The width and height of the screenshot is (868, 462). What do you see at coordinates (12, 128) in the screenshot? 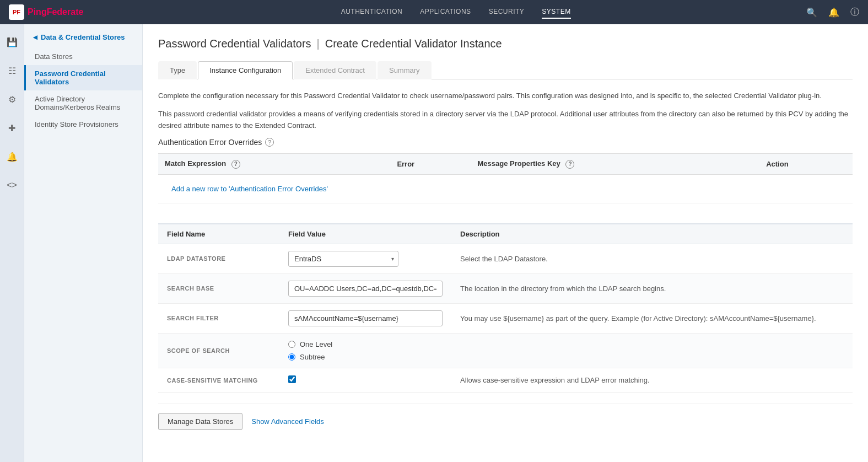
I see `sidebar-icon-tools: ✚` at bounding box center [12, 128].